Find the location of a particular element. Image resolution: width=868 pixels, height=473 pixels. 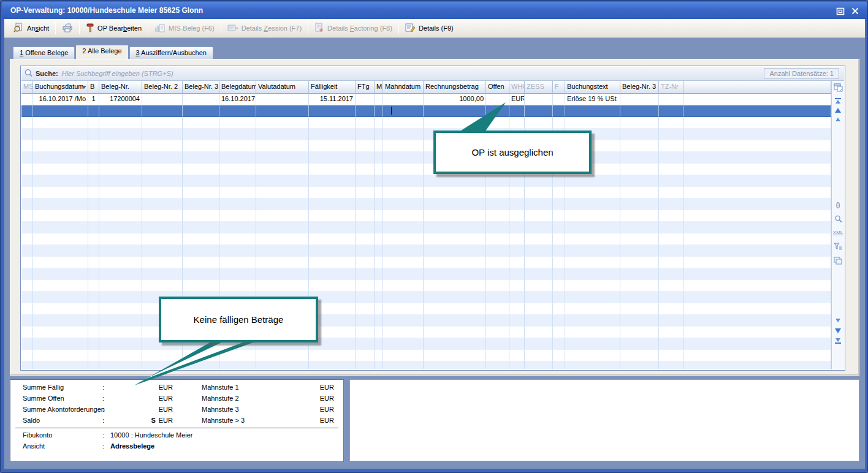

line-down-icon is located at coordinates (838, 320).